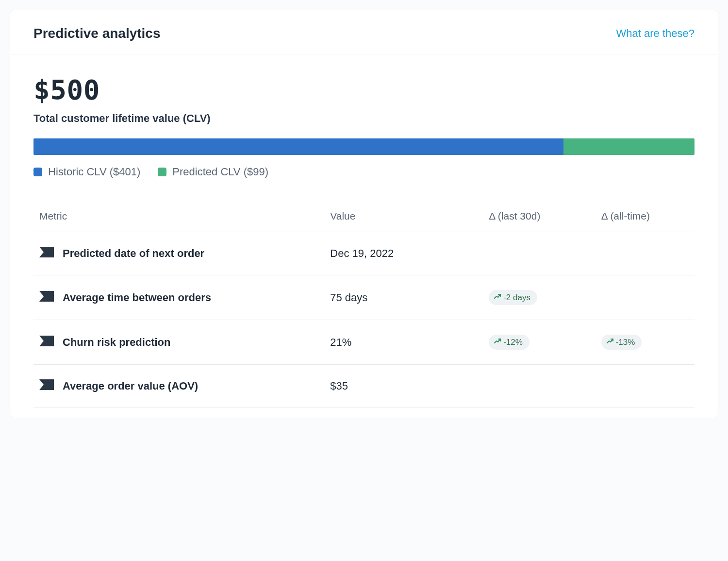 The height and width of the screenshot is (561, 728). What do you see at coordinates (364, 119) in the screenshot?
I see `clv-total-label: Total customer lifetime value (CLV)` at bounding box center [364, 119].